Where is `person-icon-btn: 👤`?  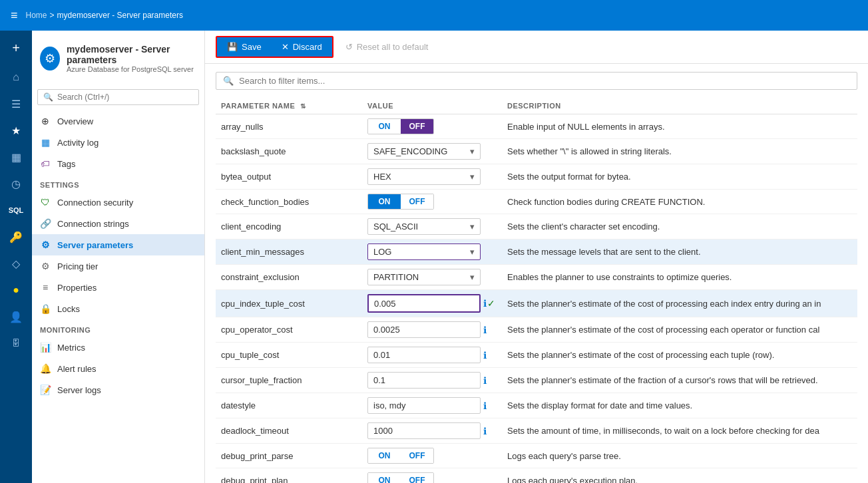
person-icon-btn: 👤 is located at coordinates (16, 317).